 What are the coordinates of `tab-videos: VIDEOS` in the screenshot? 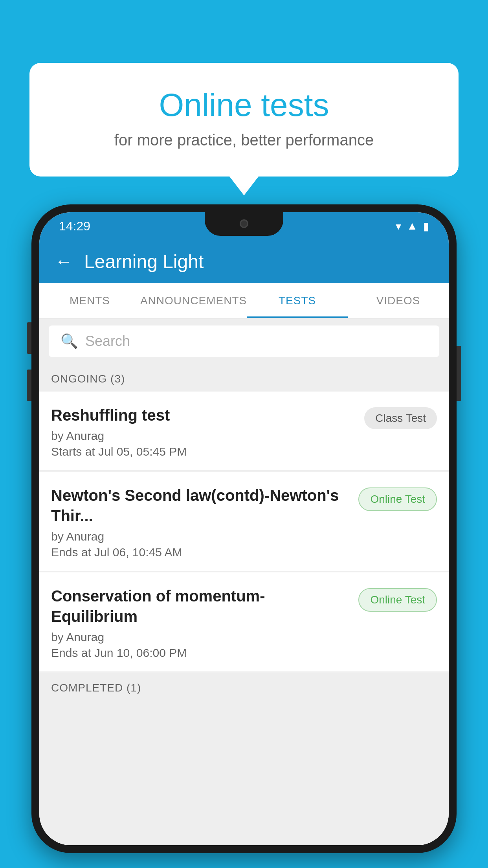 It's located at (398, 300).